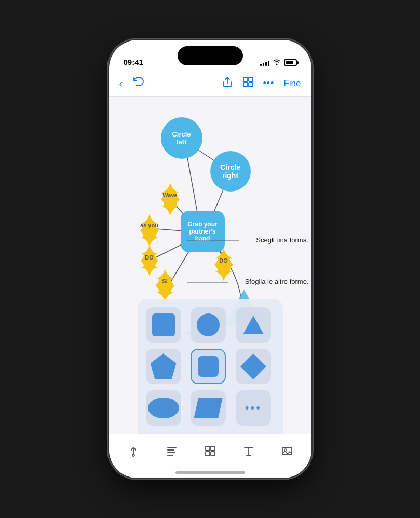 The height and width of the screenshot is (518, 420). What do you see at coordinates (164, 408) in the screenshot?
I see `shape-ellipse-button` at bounding box center [164, 408].